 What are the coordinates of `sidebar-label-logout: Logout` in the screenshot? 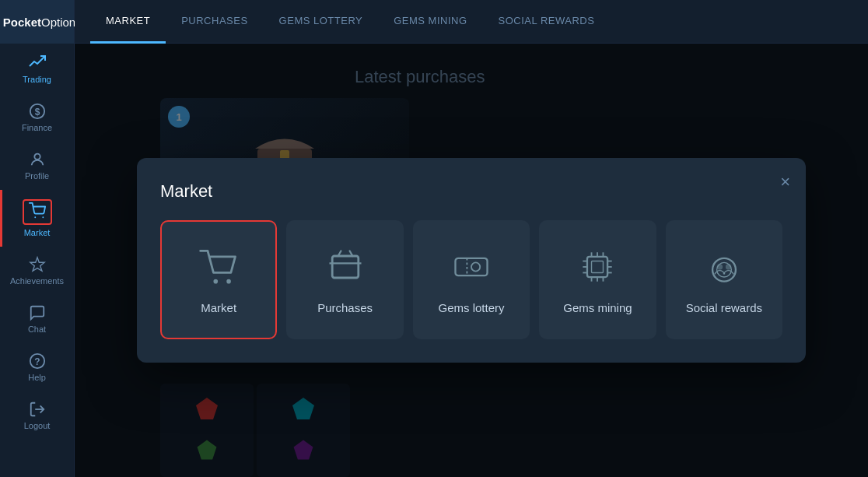 It's located at (37, 426).